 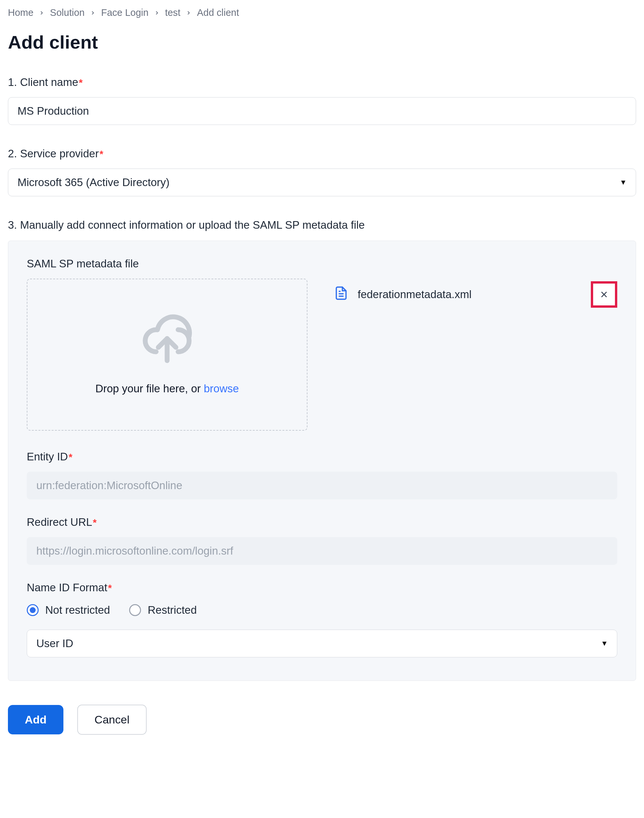 I want to click on field-service-provider: 2. Service provider* Microsoft 365 (Acti…, so click(x=322, y=172).